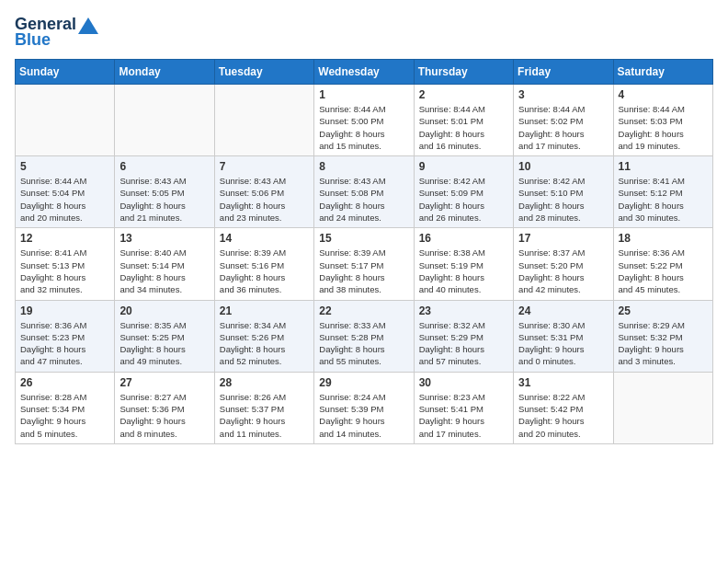  I want to click on day-number: 20, so click(164, 311).